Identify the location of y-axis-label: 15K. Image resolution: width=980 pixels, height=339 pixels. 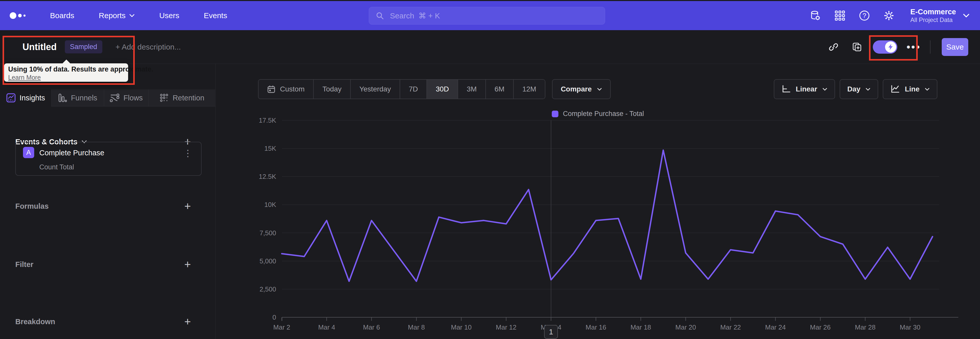
(270, 149).